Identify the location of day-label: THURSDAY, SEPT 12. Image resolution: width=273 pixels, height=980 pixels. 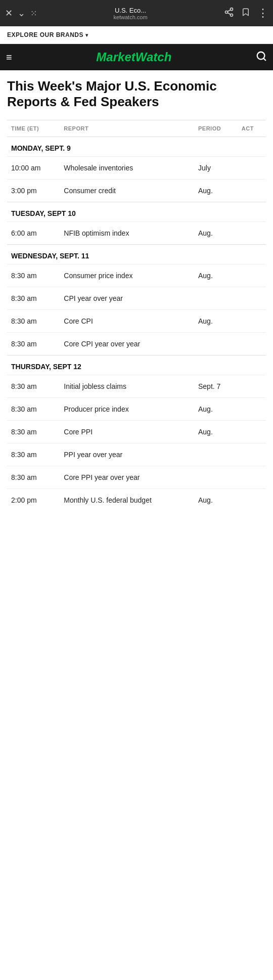
(136, 365).